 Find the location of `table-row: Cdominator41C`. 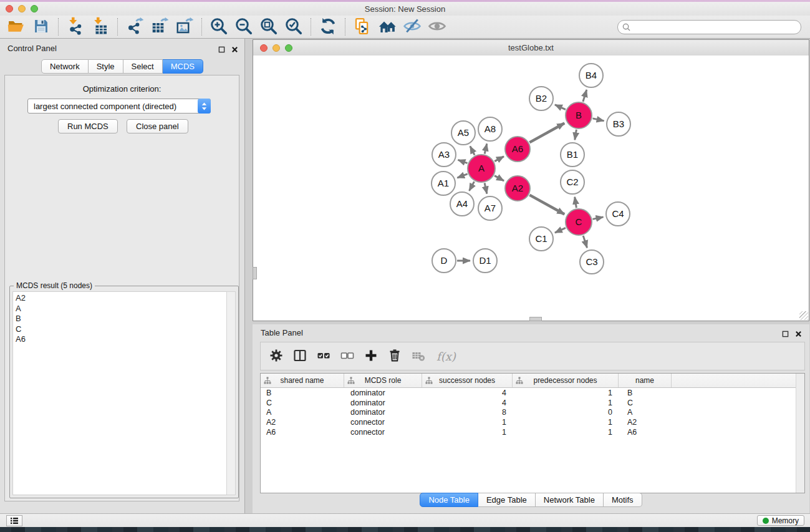

table-row: Cdominator41C is located at coordinates (533, 403).